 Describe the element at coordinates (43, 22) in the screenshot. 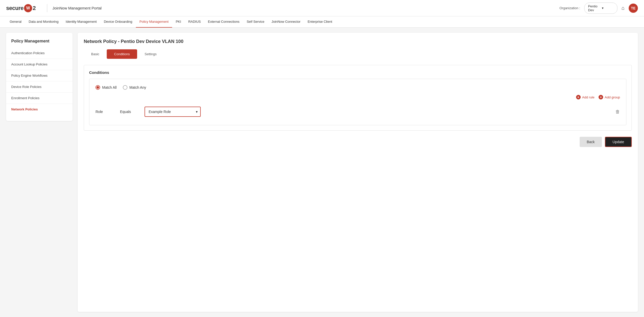

I see `nav-item-data-monitoring: Data and Monitoring` at that location.